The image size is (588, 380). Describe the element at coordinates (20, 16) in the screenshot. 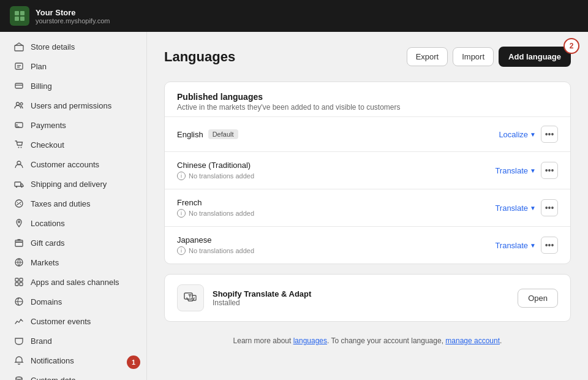

I see `store-logo` at that location.